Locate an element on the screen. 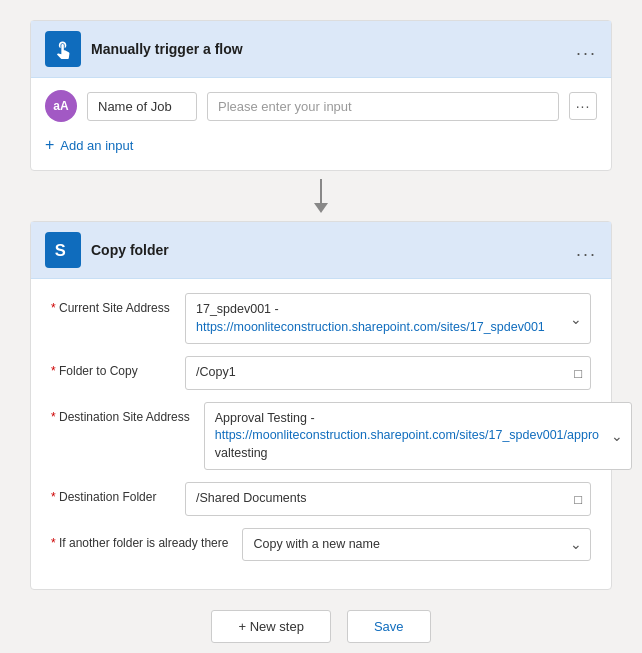 The width and height of the screenshot is (642, 653). copy-folder-title: Copy folder is located at coordinates (334, 250).